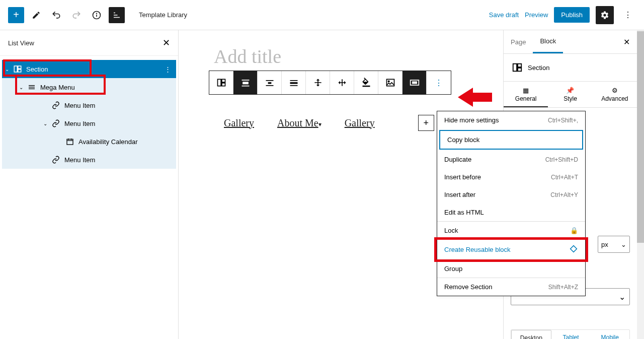 The image size is (644, 339). I want to click on shortcut-label: Ctrl+Alt+T, so click(565, 177).